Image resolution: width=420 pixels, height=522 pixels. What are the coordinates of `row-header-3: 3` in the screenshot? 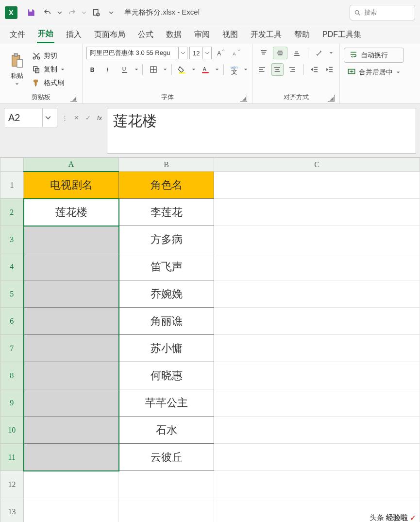 It's located at (12, 240).